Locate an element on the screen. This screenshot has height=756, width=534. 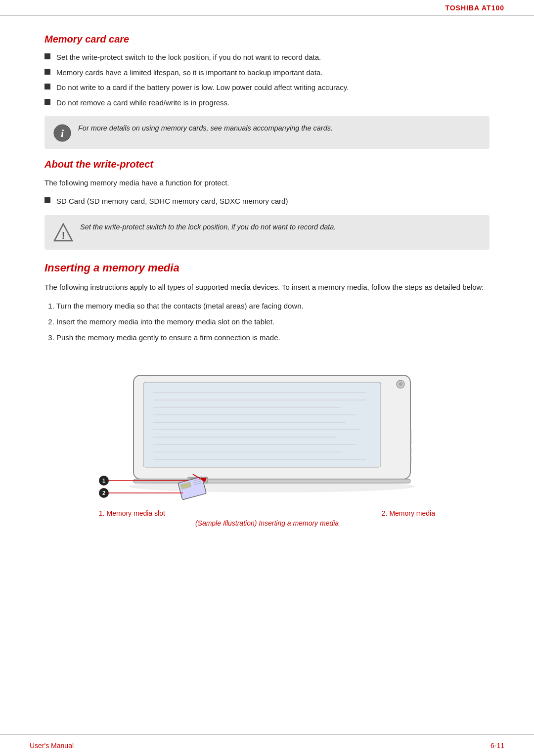
svg-text: i is located at coordinates (62, 133).